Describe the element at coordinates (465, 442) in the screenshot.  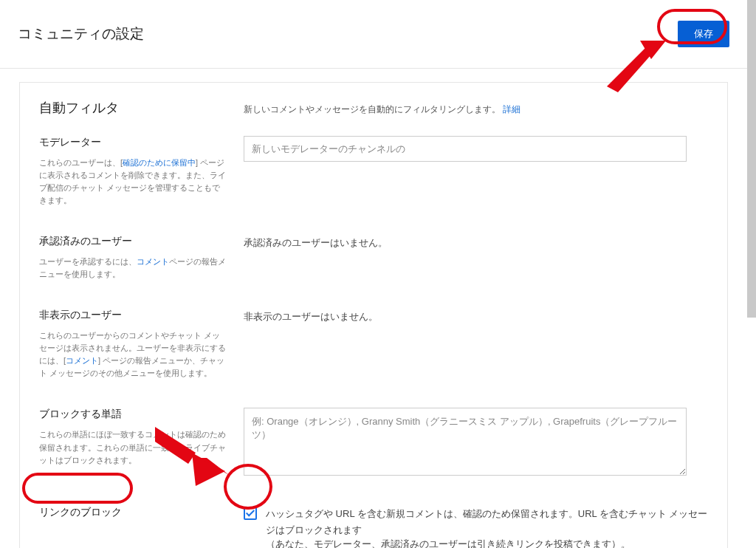
I see `blocked-words-input` at that location.